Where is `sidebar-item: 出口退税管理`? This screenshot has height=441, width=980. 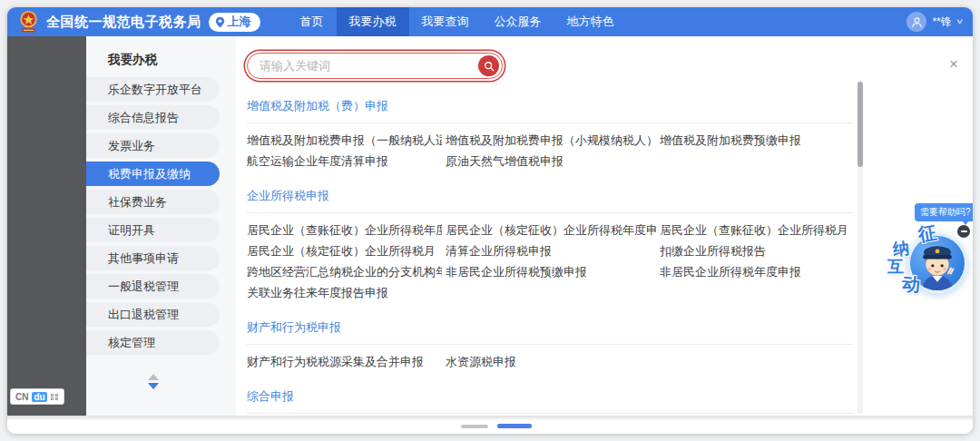
sidebar-item: 出口退税管理 is located at coordinates (152, 314).